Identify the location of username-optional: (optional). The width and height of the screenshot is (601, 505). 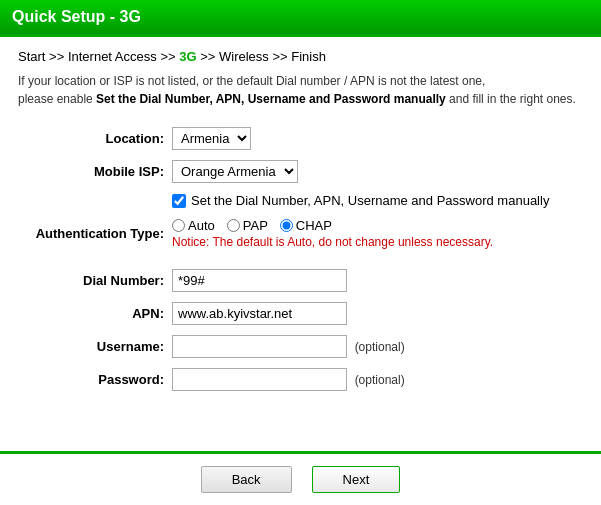
(380, 347).